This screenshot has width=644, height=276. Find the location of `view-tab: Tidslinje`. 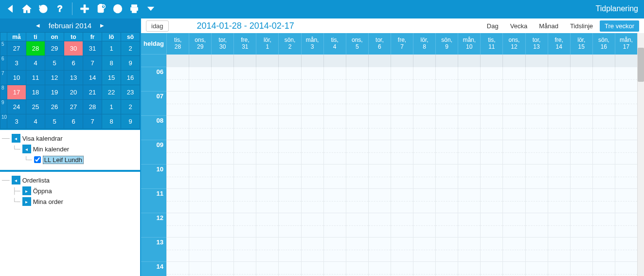

view-tab: Tidslinje is located at coordinates (582, 26).